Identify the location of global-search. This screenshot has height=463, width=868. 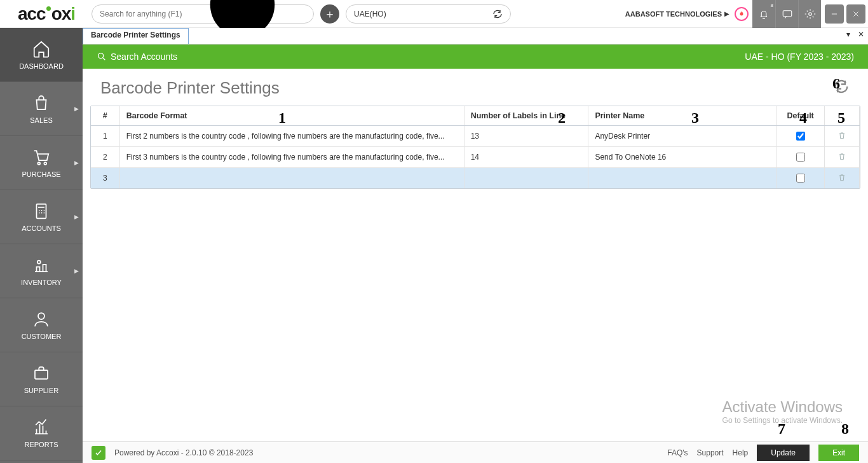
(203, 14).